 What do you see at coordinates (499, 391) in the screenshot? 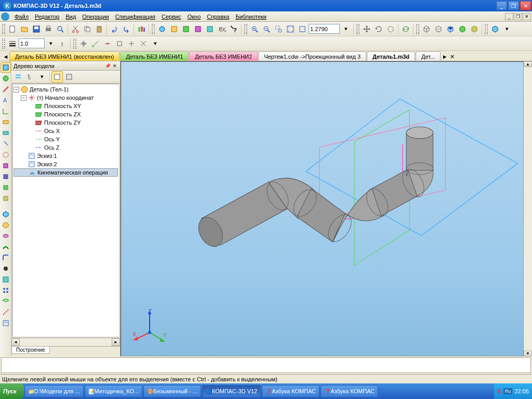
I see `tray-kaspersky-icon: K` at bounding box center [499, 391].